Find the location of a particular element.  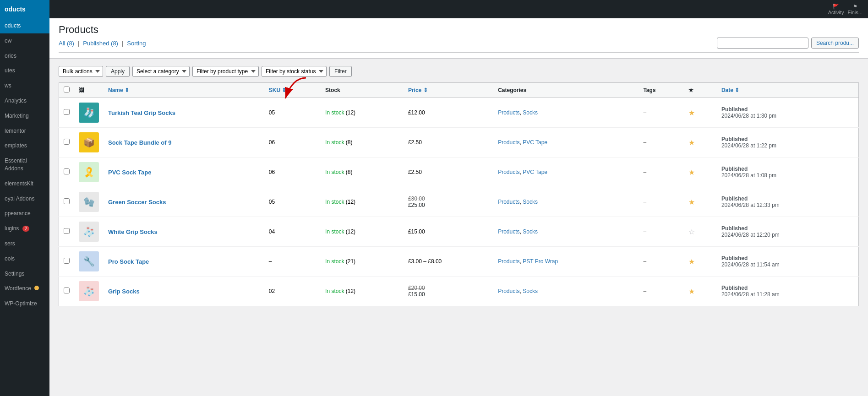

product-type-select: Filter by product type is located at coordinates (225, 71).